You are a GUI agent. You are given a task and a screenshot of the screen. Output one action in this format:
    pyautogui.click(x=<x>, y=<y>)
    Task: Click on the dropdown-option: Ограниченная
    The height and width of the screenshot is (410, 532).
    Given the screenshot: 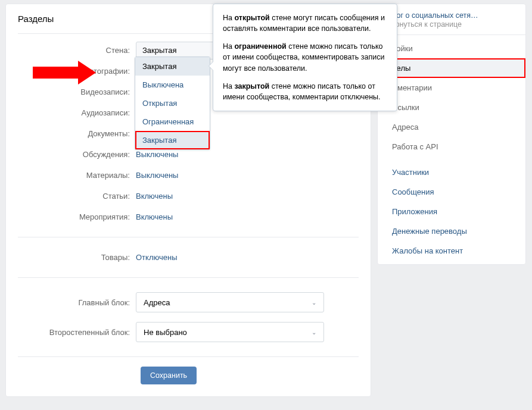 What is the action you would take?
    pyautogui.click(x=173, y=121)
    